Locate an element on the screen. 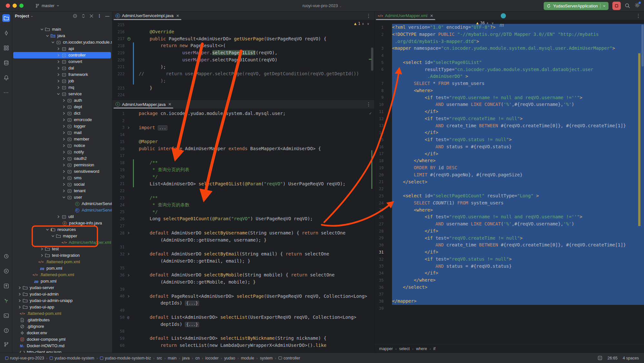 The width and height of the screenshot is (644, 363). line-number: 26 is located at coordinates (118, 219).